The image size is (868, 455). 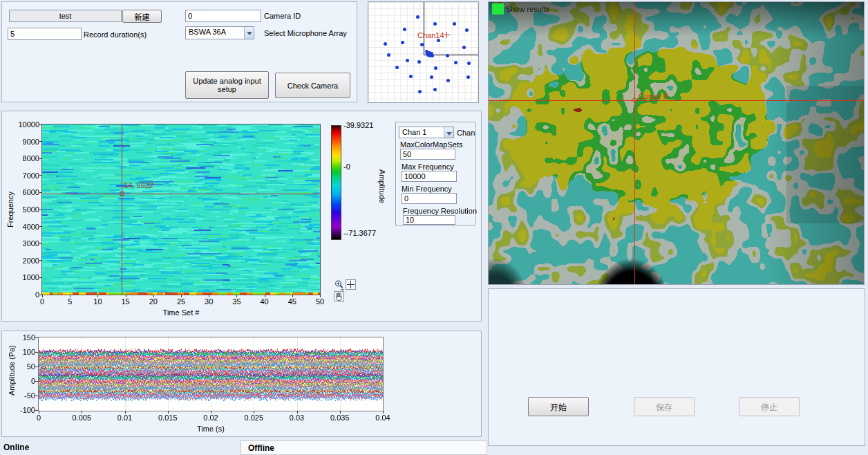 I want to click on chan-select: Chan 1, so click(x=426, y=133).